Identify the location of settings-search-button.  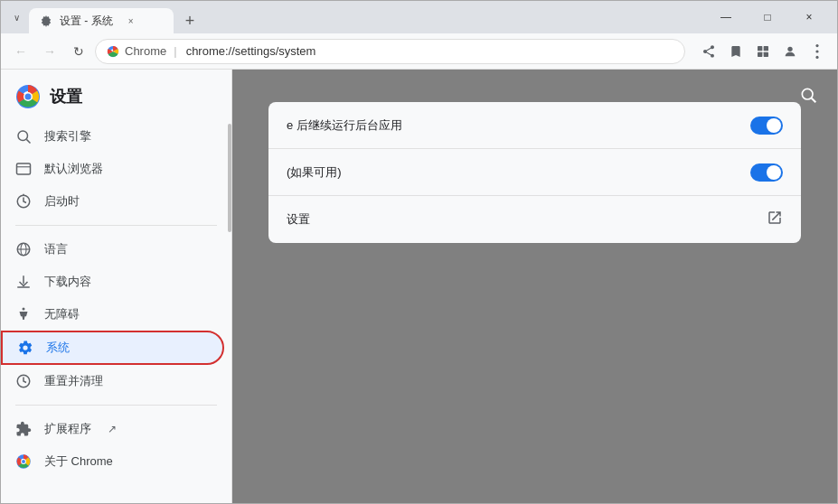
(808, 95).